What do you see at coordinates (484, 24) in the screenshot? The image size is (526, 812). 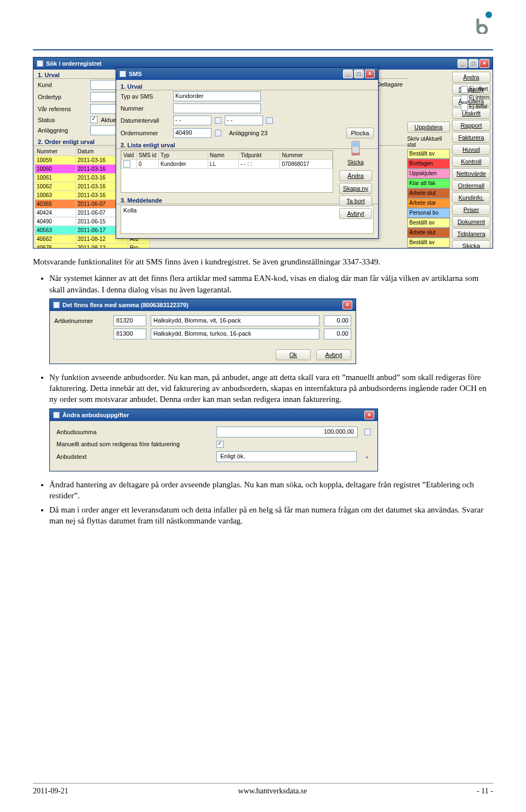 I see `logo` at bounding box center [484, 24].